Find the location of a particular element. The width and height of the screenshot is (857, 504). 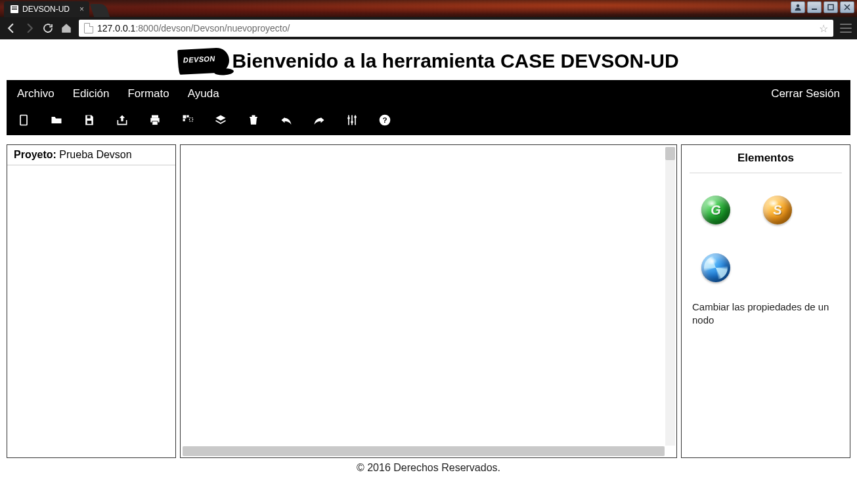

export-icon is located at coordinates (122, 120).